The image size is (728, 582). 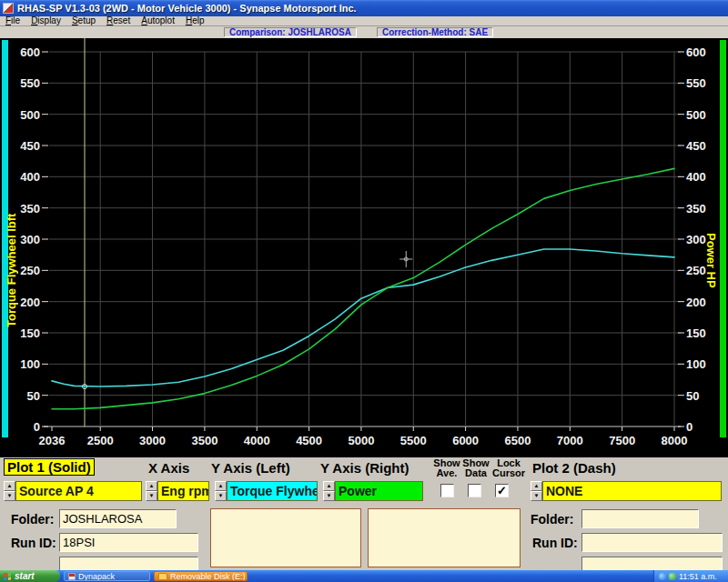 What do you see at coordinates (220, 491) in the screenshot?
I see `y-left-spinner: ▲ ▼` at bounding box center [220, 491].